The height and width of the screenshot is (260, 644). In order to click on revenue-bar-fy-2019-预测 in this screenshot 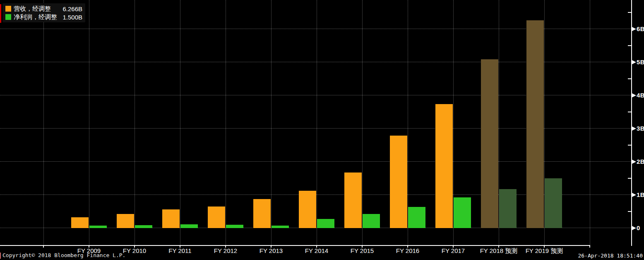, I will do `click(535, 124)`.